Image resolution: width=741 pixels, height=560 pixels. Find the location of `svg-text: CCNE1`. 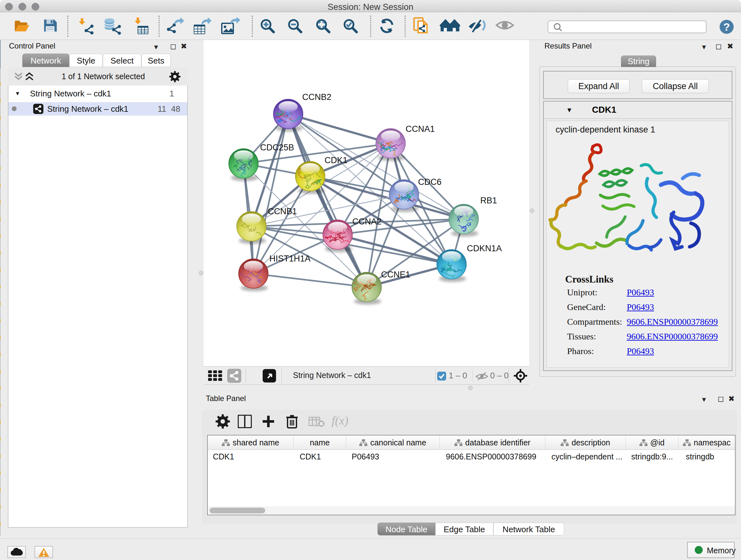

svg-text: CCNE1 is located at coordinates (396, 275).